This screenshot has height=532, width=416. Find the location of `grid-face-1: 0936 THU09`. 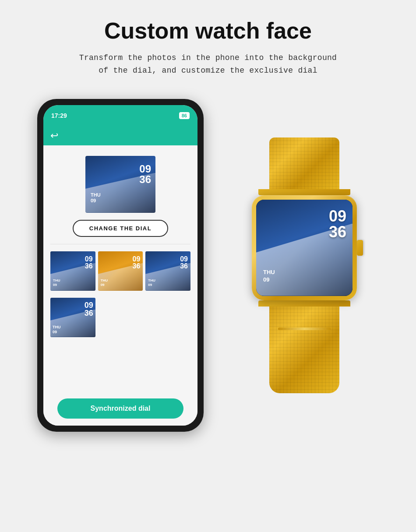

grid-face-1: 0936 THU09 is located at coordinates (73, 271).